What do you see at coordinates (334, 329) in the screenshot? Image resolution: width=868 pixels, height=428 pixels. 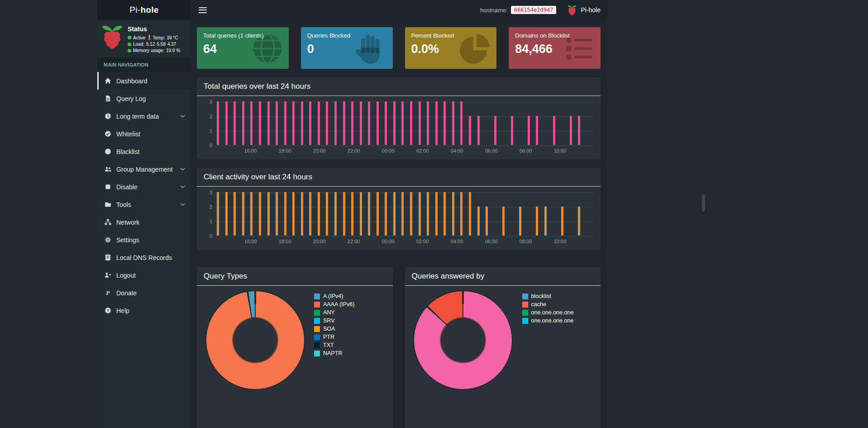 I see `legend-item-soa: SOA` at bounding box center [334, 329].